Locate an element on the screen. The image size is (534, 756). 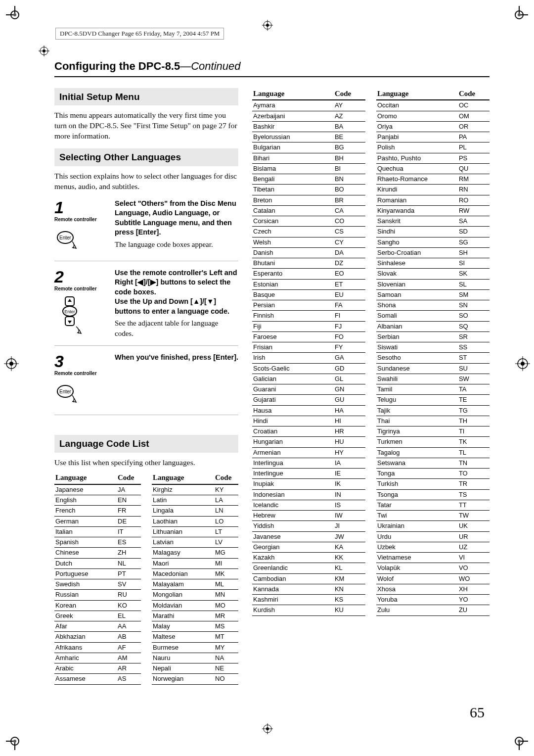
lang-cell: Hungarian is located at coordinates (293, 442).